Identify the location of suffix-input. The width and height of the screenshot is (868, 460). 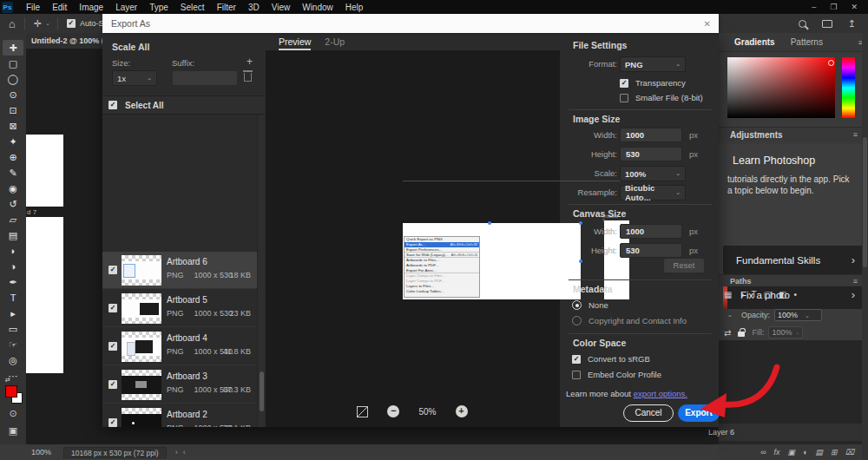
(205, 78).